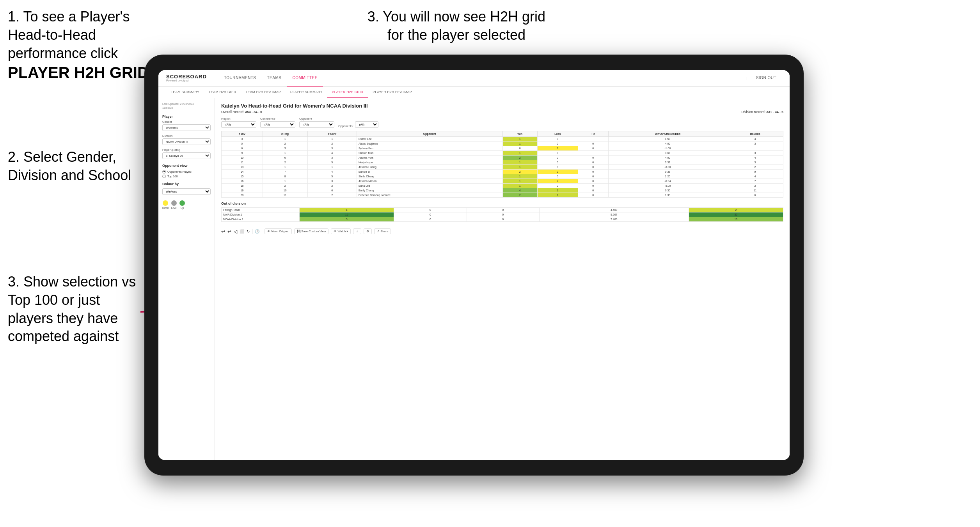 Image resolution: width=980 pixels, height=527 pixels. What do you see at coordinates (242, 191) in the screenshot?
I see `cell-div: 19` at bounding box center [242, 191].